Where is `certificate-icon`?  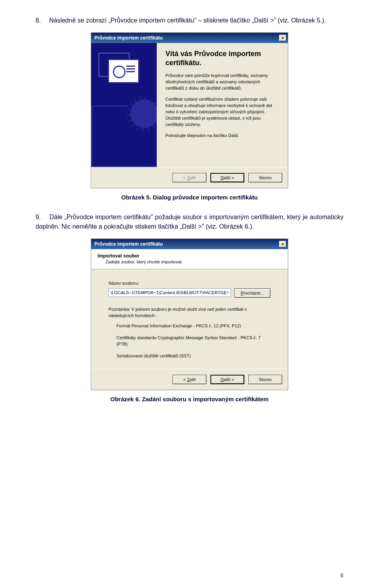
certificate-icon is located at coordinates (124, 71).